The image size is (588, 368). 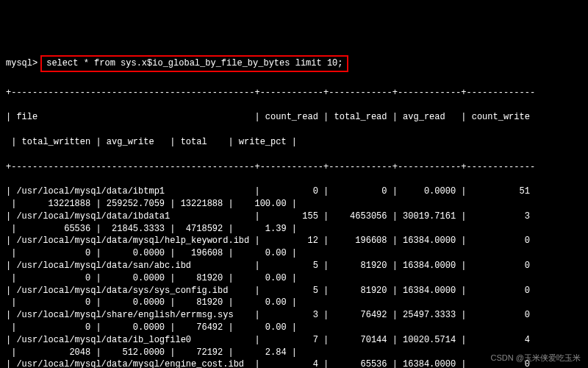 What do you see at coordinates (294, 328) in the screenshot?
I see `table-row: | 0 | 0.0000 | 76492 | 0.00 |` at bounding box center [294, 328].